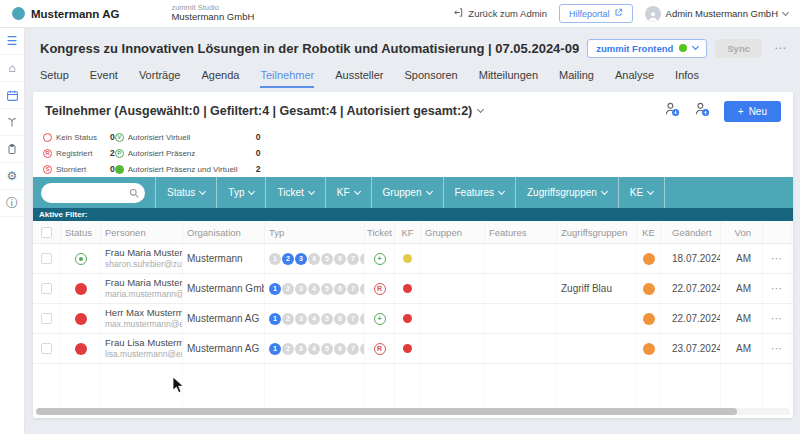 The image size is (800, 434). Describe the element at coordinates (413, 289) in the screenshot. I see `table-row: Frau Maria Mustermannmaria.mustermann@em…` at that location.